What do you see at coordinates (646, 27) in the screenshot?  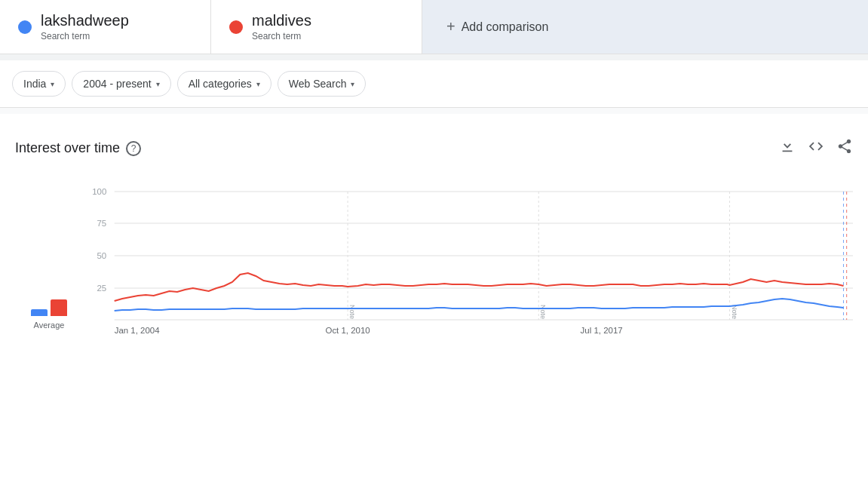 I see `add-comparison-button: + Add comparison` at bounding box center [646, 27].